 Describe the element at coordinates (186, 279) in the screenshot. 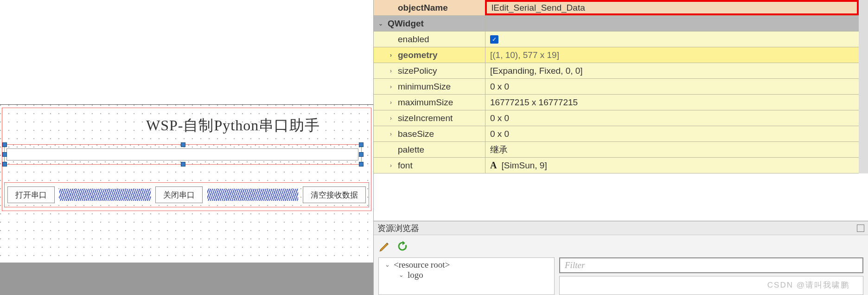

I see `designer-bottom-margin` at that location.